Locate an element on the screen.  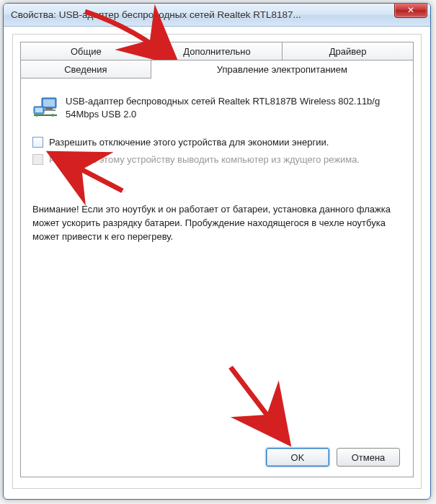
window-title: Свойства: USB-адаптер беспроводных сетей… is located at coordinates (218, 14).